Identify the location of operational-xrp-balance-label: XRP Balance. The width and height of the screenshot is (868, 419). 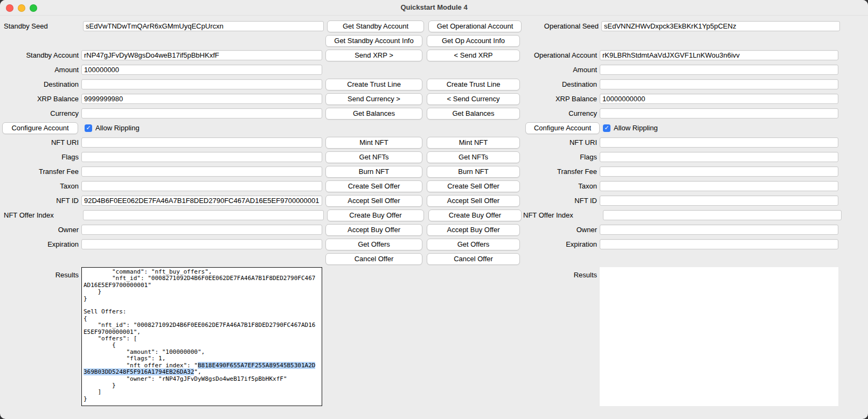
(560, 99).